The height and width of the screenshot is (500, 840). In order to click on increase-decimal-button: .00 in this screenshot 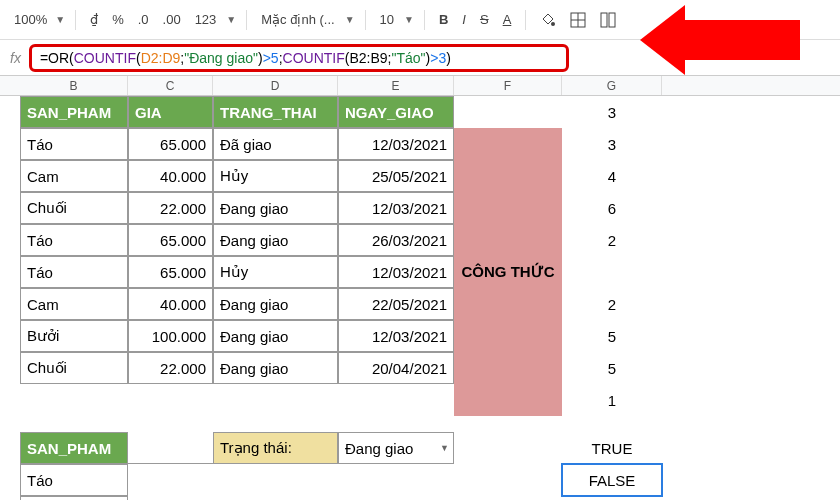, I will do `click(172, 20)`.